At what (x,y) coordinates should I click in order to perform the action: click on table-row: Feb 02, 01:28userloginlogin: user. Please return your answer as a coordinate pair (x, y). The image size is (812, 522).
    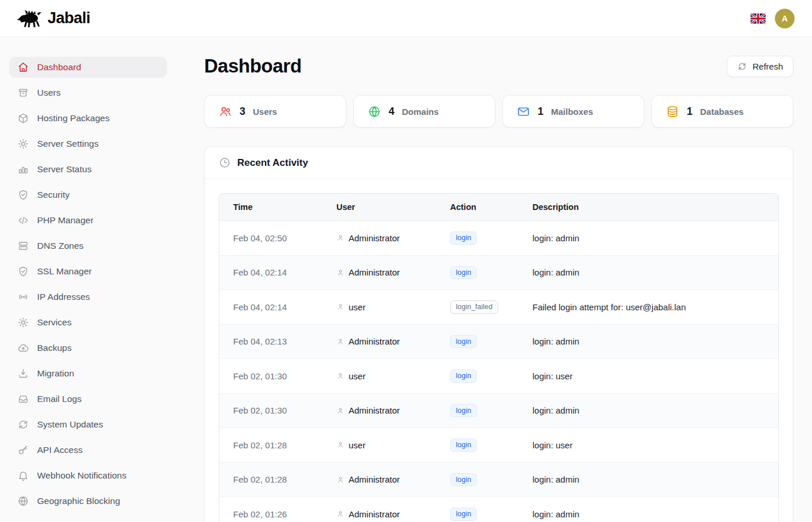
    Looking at the image, I should click on (499, 445).